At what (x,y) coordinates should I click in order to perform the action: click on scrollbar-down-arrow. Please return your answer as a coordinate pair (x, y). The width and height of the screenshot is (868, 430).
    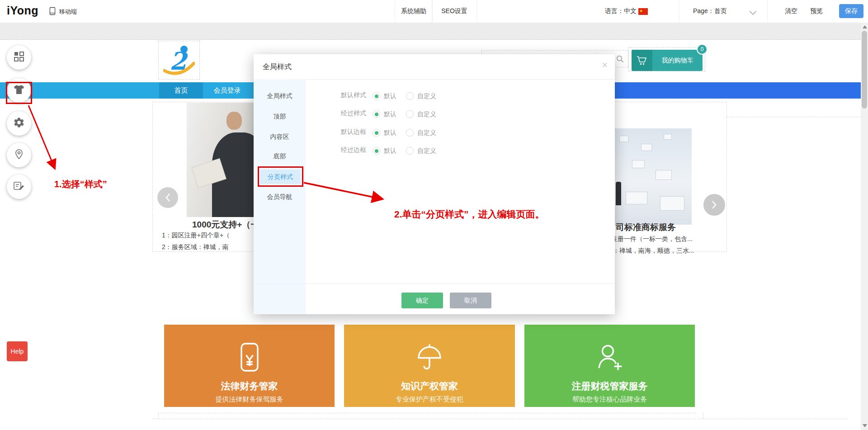
    Looking at the image, I should click on (865, 426).